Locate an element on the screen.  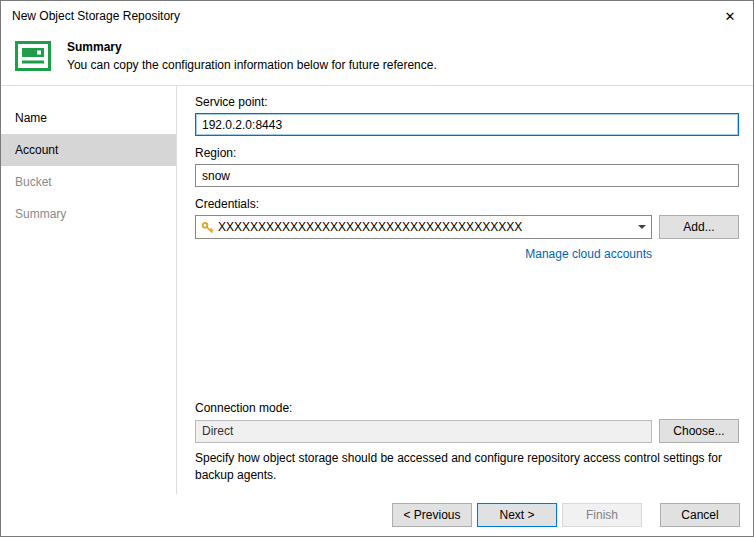
service-point-label: Service point: is located at coordinates (467, 102).